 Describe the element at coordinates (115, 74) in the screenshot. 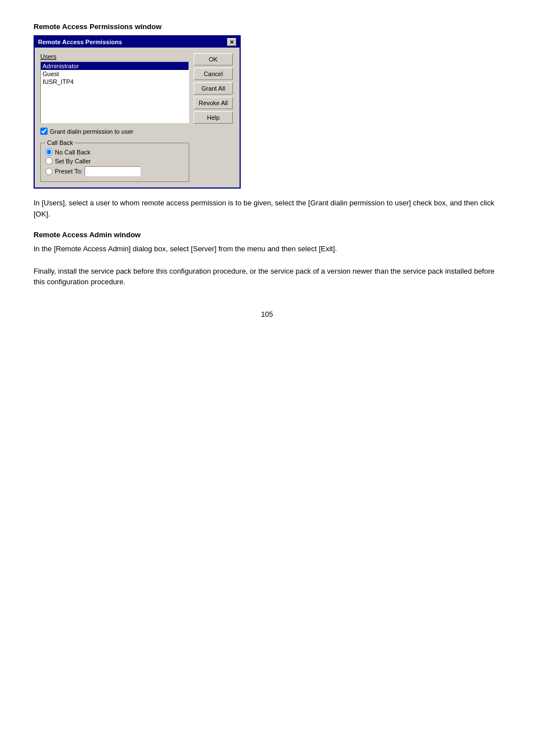

I see `user-item-guest: Guest` at that location.